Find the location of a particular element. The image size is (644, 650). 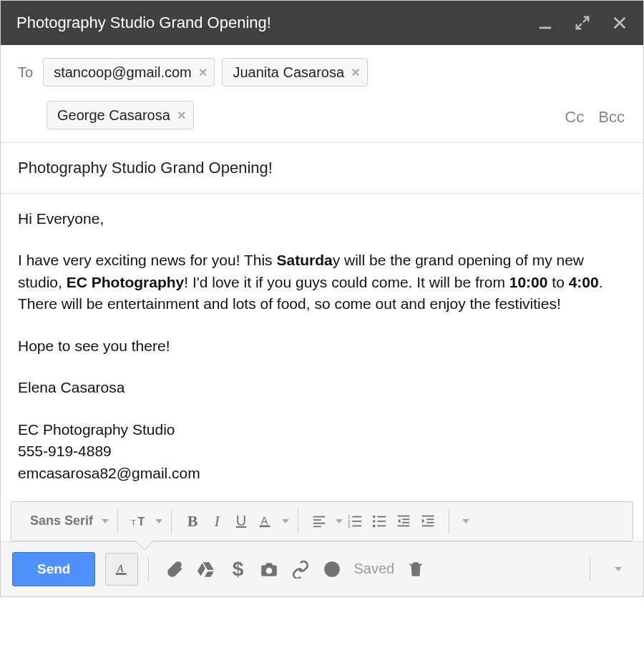

attach-file-button is located at coordinates (175, 569).